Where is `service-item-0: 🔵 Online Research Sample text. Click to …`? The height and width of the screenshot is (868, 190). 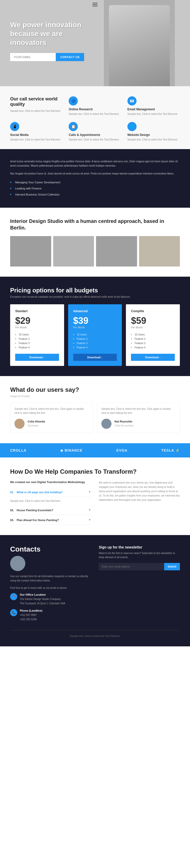
service-item-0: 🔵 Online Research Sample text. Click to … is located at coordinates (95, 106).